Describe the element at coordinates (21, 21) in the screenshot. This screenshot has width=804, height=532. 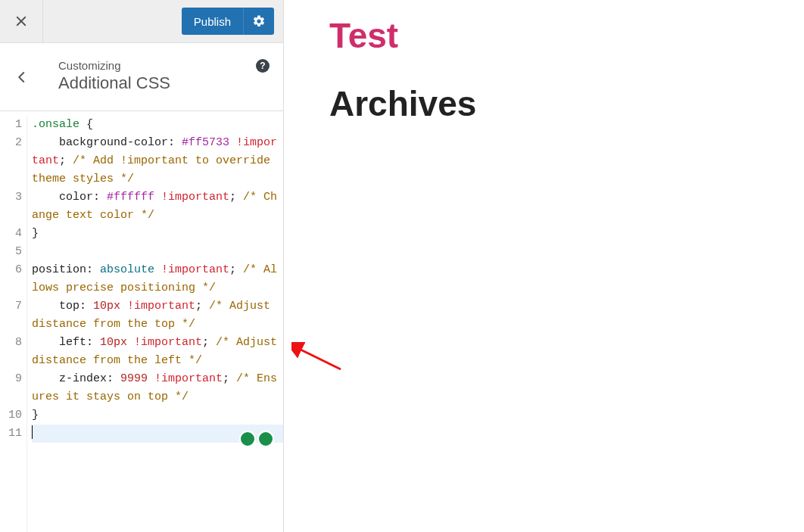
I see `close-button` at that location.